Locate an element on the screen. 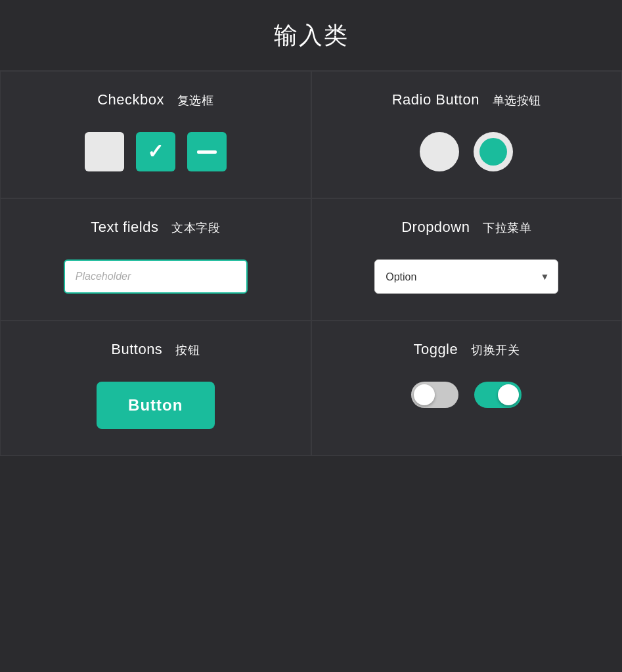  radio-cell: Radio Button 单选按钮 is located at coordinates (467, 135).